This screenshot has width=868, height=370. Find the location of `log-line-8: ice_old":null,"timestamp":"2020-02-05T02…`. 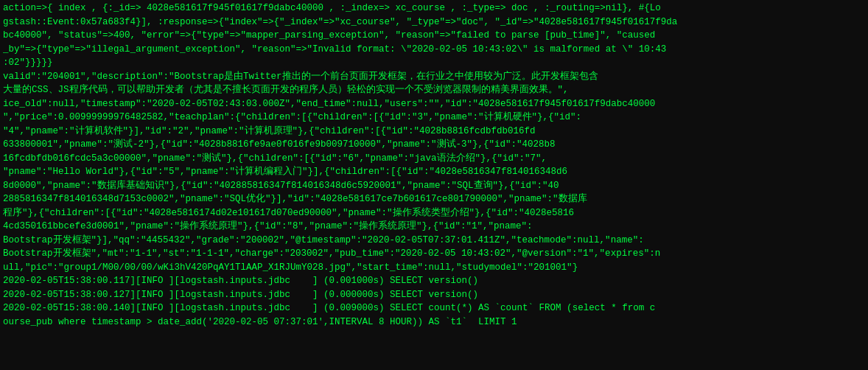

log-line-8: ice_old":null,"timestamp":"2020-02-05T02… is located at coordinates (434, 105).